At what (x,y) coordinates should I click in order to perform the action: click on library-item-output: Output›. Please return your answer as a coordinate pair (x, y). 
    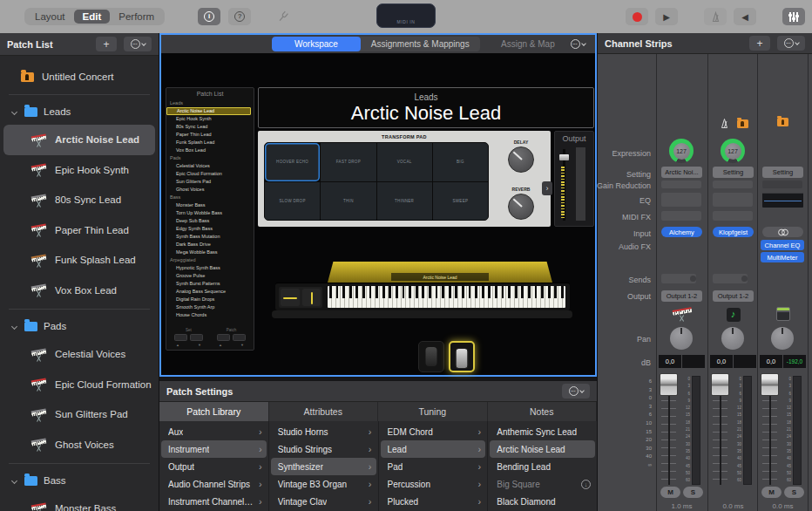
    Looking at the image, I should click on (214, 467).